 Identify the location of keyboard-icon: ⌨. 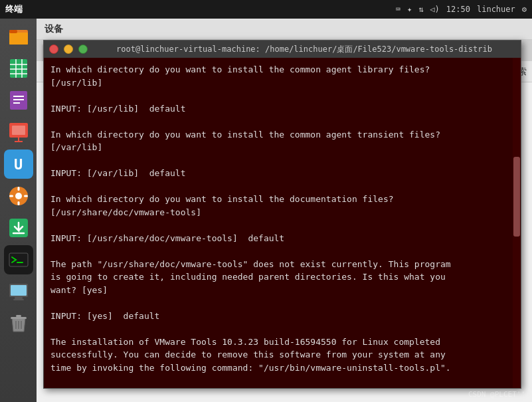
(399, 9).